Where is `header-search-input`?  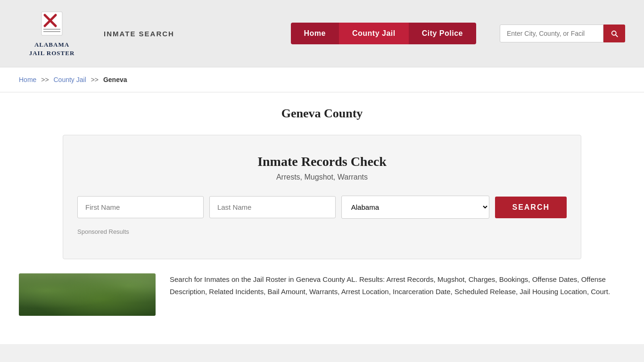
header-search-input is located at coordinates (552, 33).